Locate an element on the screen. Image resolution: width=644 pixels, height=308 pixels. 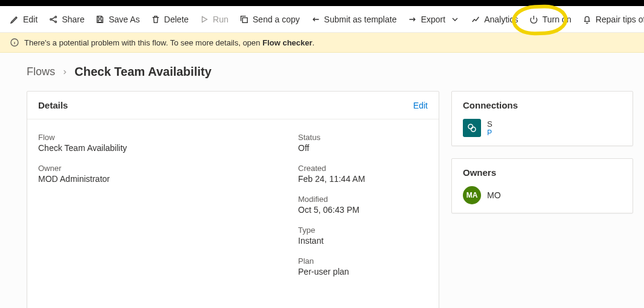
submit-template-button: Submit as template is located at coordinates (354, 19).